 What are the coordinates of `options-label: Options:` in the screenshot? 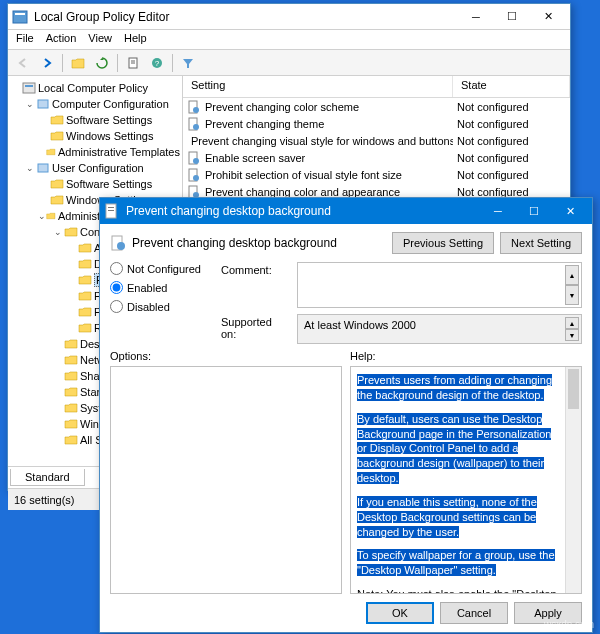 It's located at (226, 356).